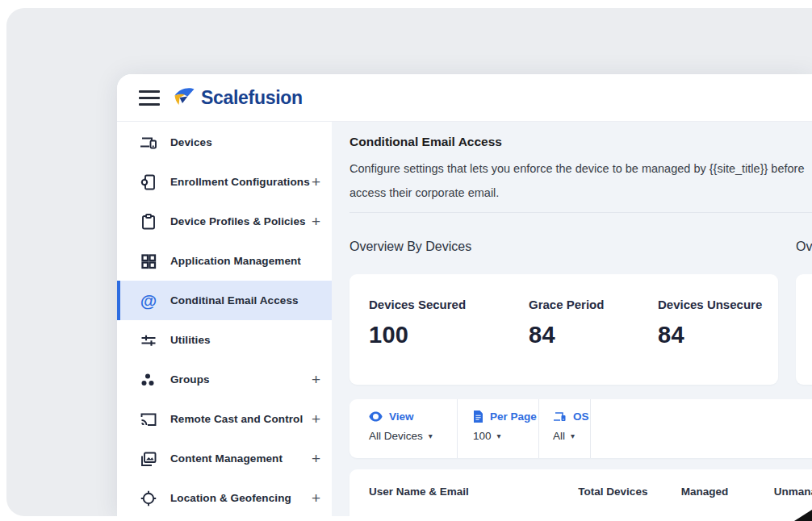 This screenshot has height=521, width=812. Describe the element at coordinates (224, 379) in the screenshot. I see `sidebar-item-groups: Groups +` at that location.